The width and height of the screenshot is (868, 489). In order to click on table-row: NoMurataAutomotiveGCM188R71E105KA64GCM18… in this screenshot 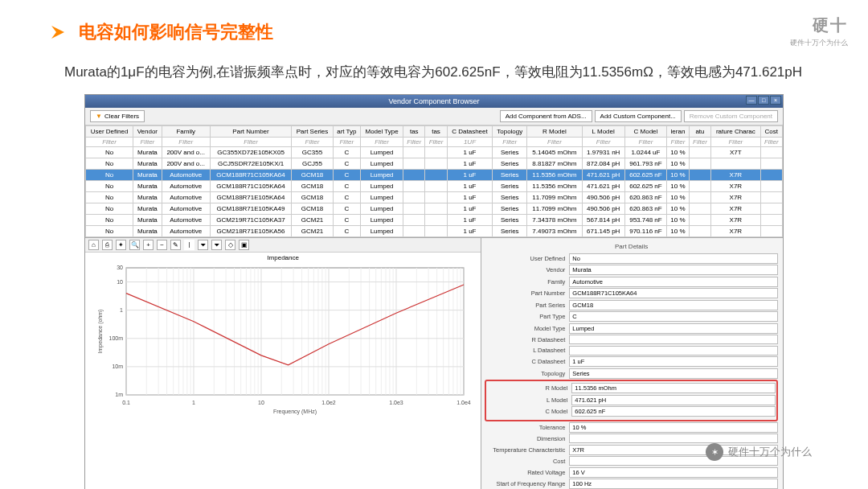, I will do `click(434, 197)`.